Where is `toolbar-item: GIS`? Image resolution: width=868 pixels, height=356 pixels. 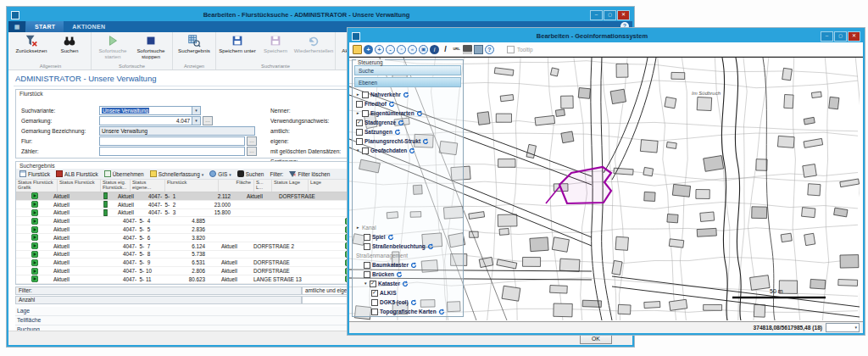 toolbar-item: GIS is located at coordinates (220, 174).